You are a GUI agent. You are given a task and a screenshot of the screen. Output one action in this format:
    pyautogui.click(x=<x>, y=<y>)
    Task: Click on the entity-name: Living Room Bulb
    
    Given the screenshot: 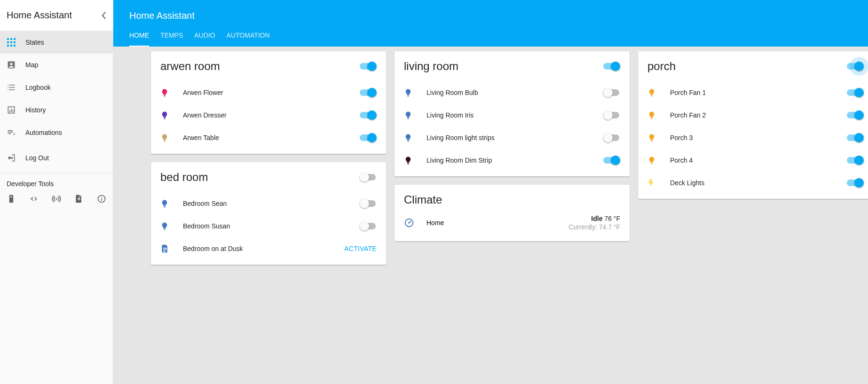 What is the action you would take?
    pyautogui.click(x=515, y=93)
    